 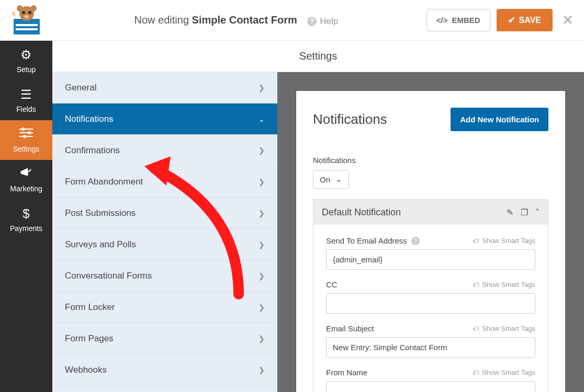 What do you see at coordinates (100, 213) in the screenshot?
I see `subnav-label: Post Submissions` at bounding box center [100, 213].